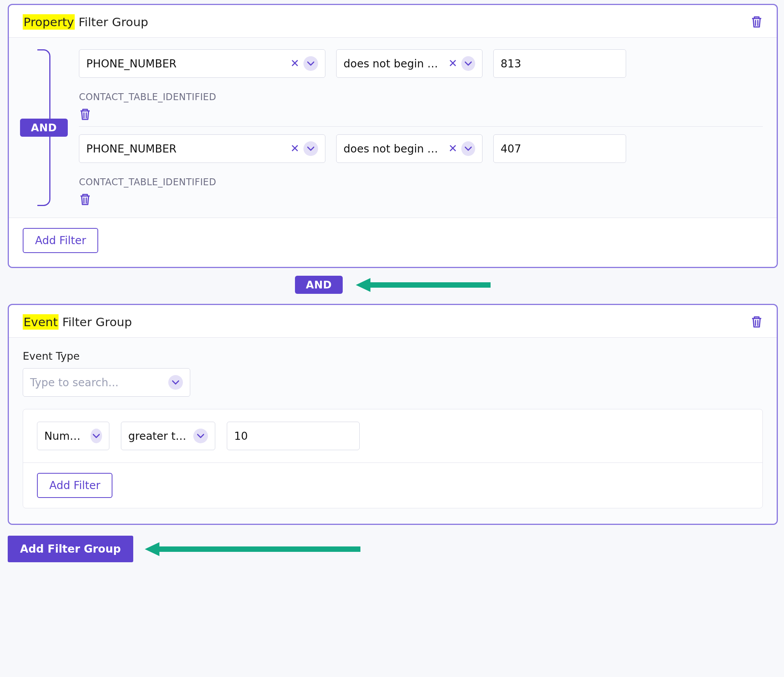 The image size is (784, 677). What do you see at coordinates (65, 436) in the screenshot?
I see `metric-value: Number c` at bounding box center [65, 436].